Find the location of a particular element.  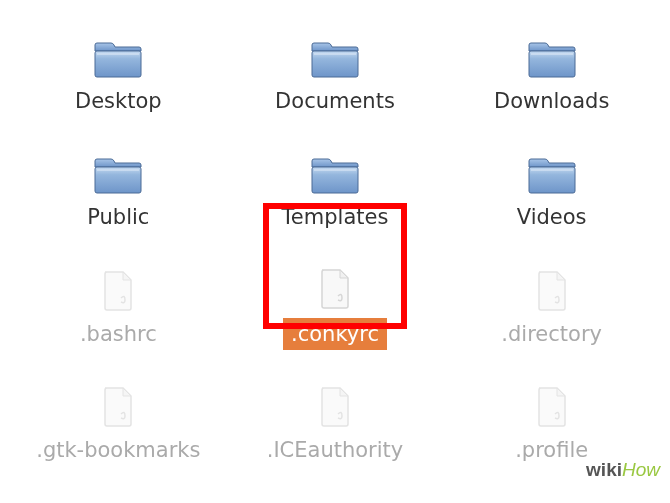

folder-item: Videos is located at coordinates (552, 194).